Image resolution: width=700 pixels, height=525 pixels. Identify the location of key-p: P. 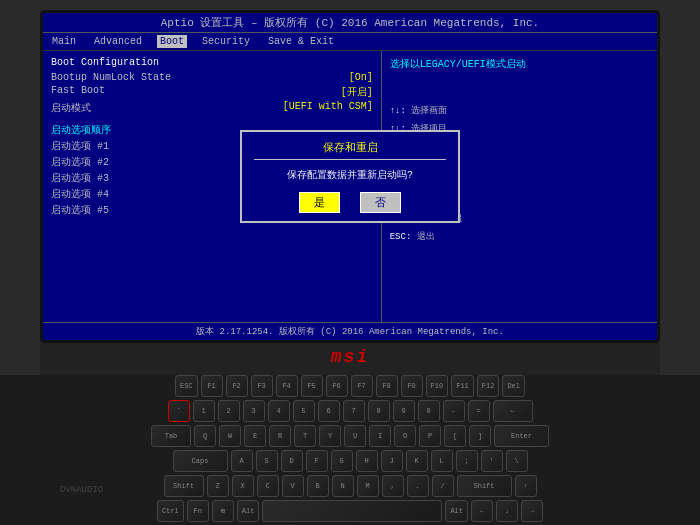
(430, 436).